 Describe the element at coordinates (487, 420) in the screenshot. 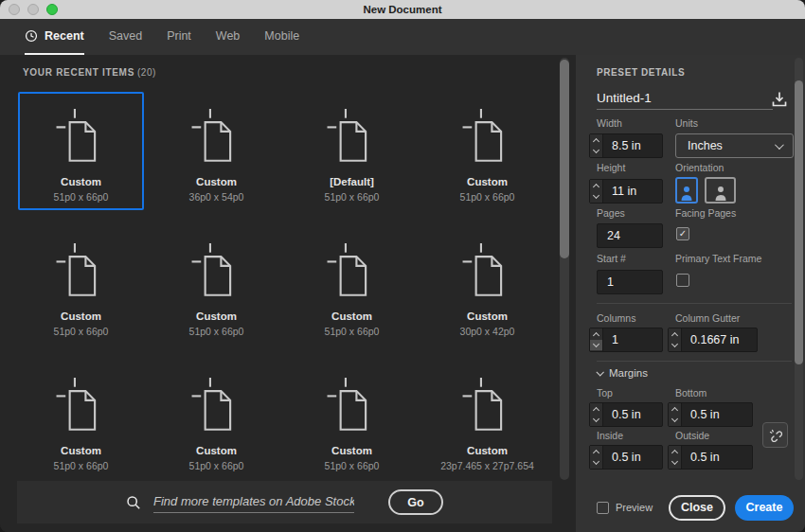

I see `template-card: Custom 23p7.465 x 27p7.654` at that location.